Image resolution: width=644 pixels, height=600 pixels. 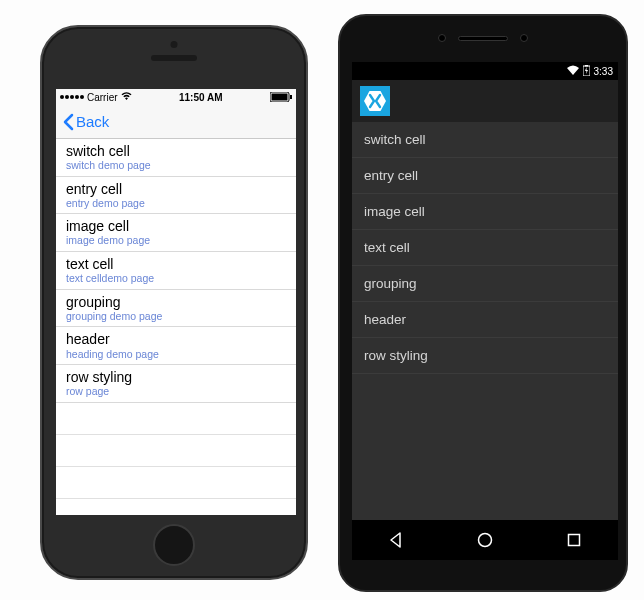 I want to click on list-item: row styling row page, so click(x=176, y=384).